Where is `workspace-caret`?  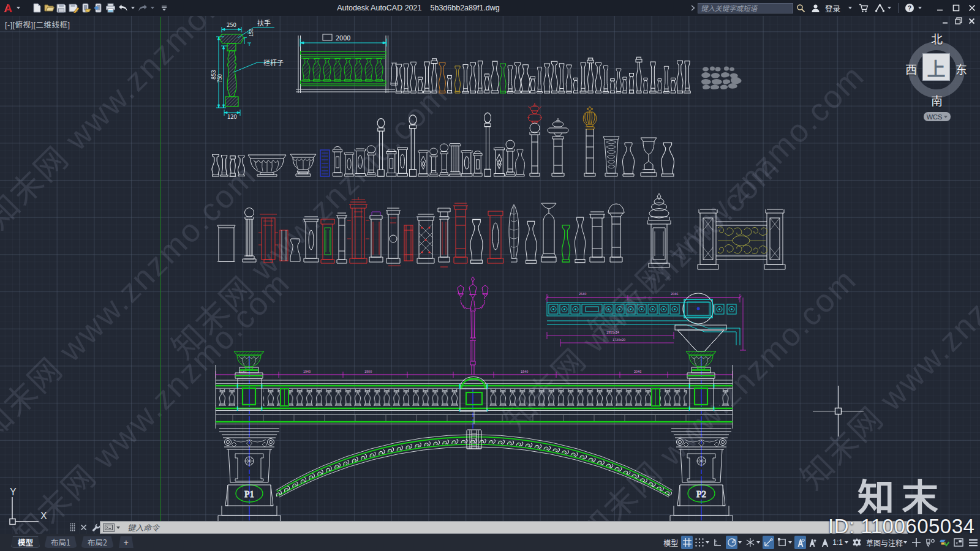
workspace-caret is located at coordinates (905, 542).